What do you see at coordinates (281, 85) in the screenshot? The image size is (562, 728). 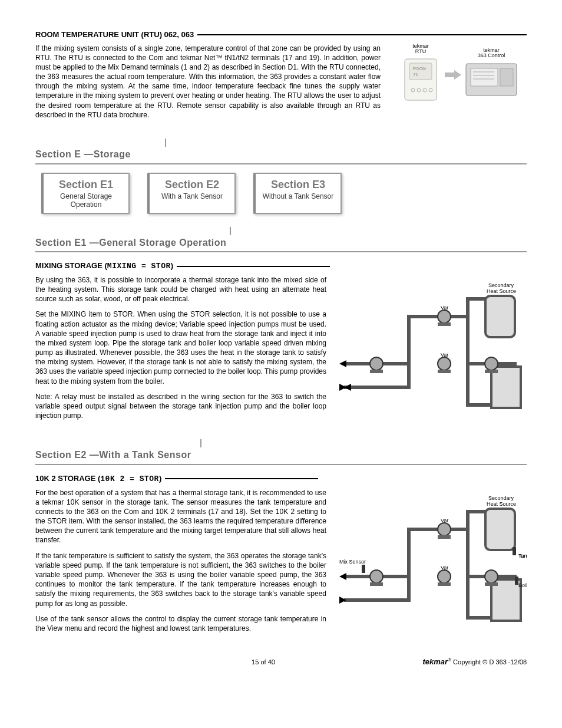 I see `rtu-row: If the mixing system consists of a singl…` at bounding box center [281, 85].